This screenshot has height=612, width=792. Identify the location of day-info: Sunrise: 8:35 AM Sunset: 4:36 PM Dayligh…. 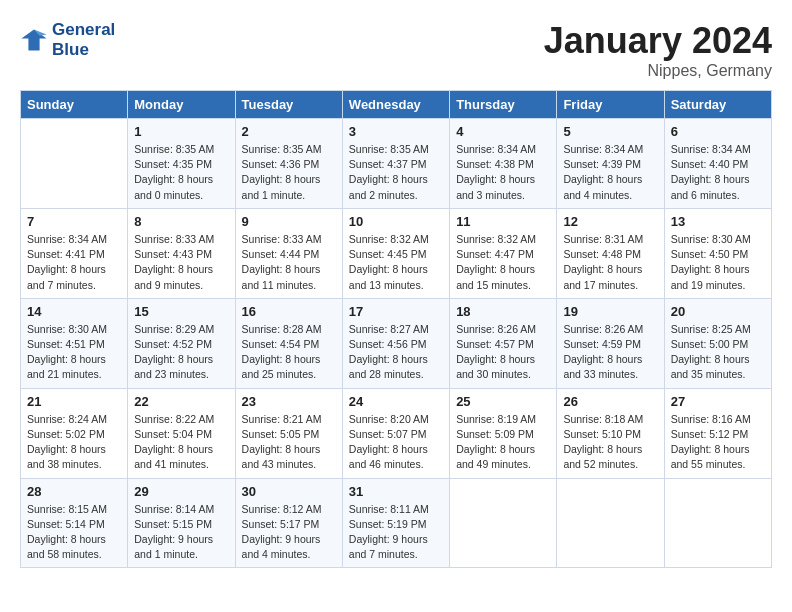
(289, 172).